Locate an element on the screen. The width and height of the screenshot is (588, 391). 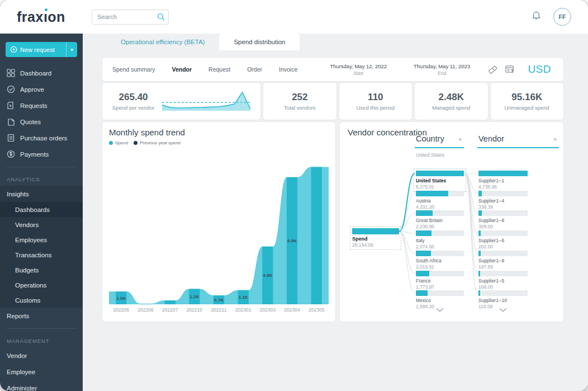
search-box is located at coordinates (130, 17).